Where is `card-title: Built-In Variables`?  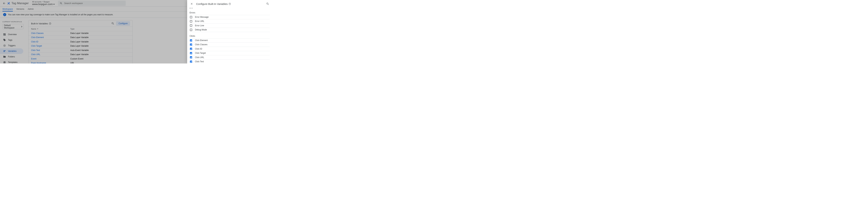
card-title: Built-In Variables is located at coordinates (41, 24).